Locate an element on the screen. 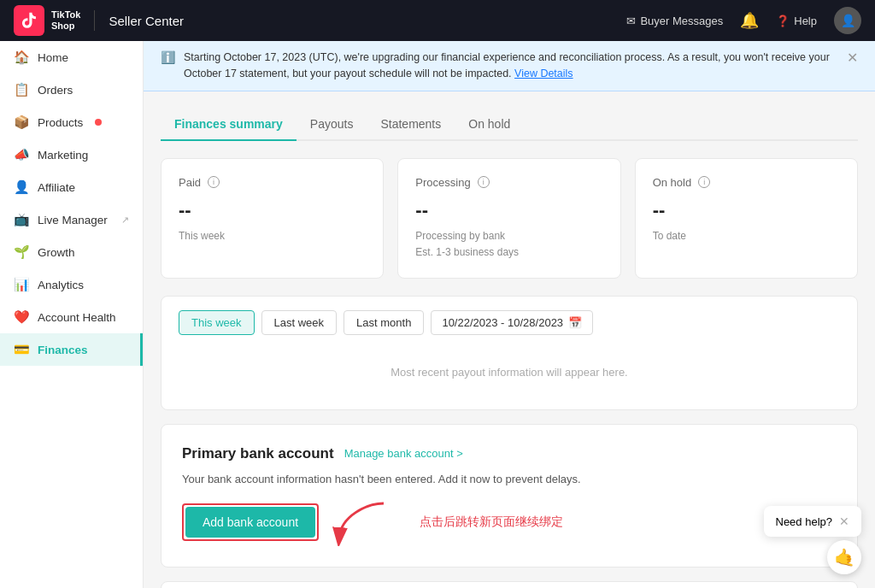  this-week-filter: This week is located at coordinates (217, 323).